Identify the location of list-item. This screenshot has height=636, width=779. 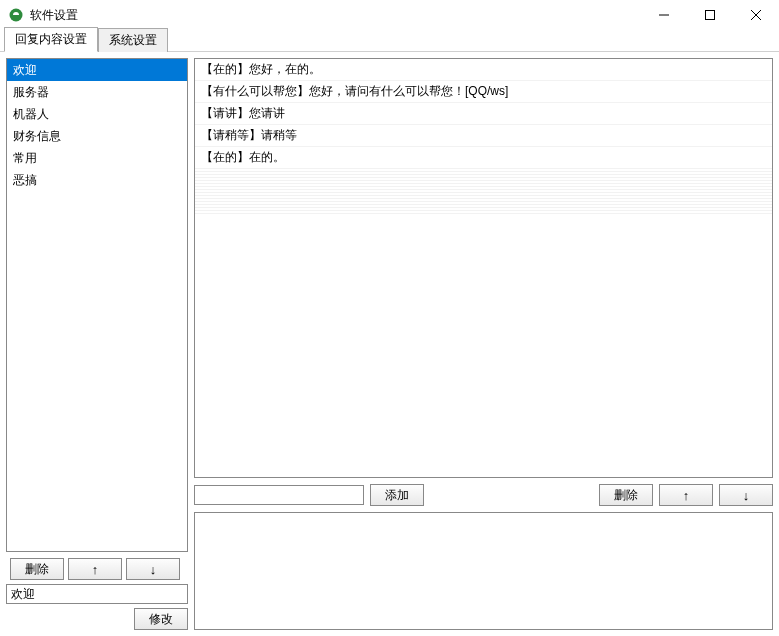
(484, 212).